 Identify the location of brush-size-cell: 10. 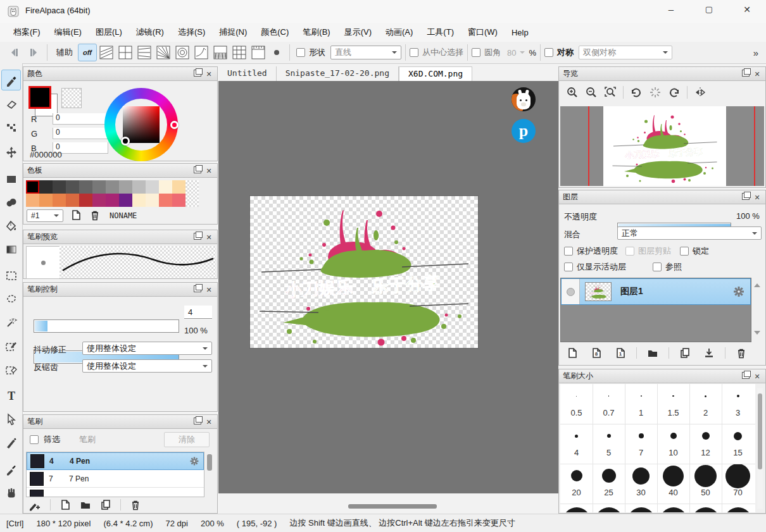
(674, 440).